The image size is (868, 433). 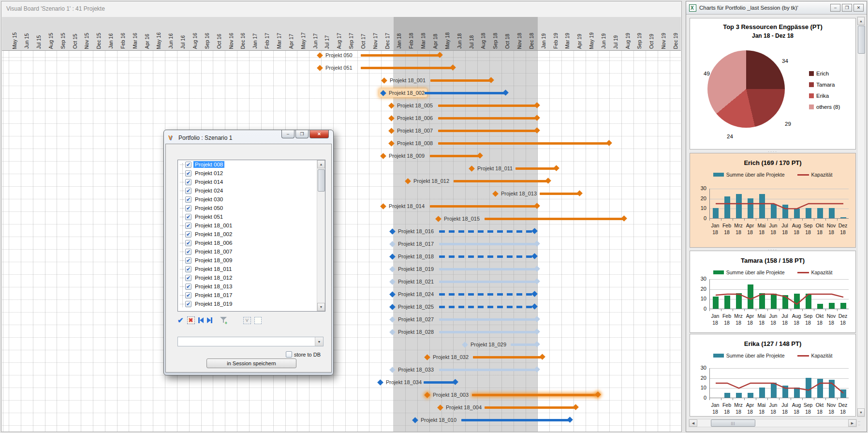 What do you see at coordinates (251, 173) in the screenshot?
I see `project-list-item: ✔Projekt 012` at bounding box center [251, 173].